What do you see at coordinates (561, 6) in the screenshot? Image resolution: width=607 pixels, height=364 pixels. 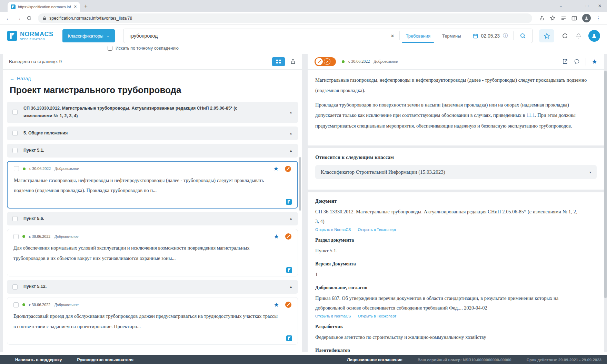 I see `tab-search-icon: ⌄` at bounding box center [561, 6].